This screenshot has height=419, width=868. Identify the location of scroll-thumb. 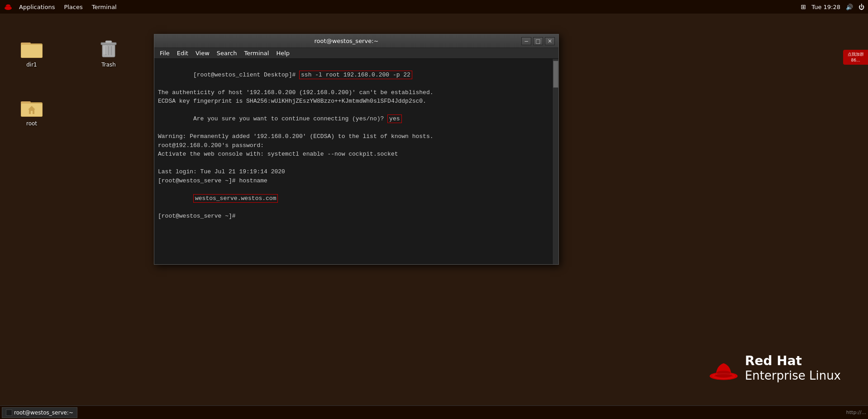
(556, 74).